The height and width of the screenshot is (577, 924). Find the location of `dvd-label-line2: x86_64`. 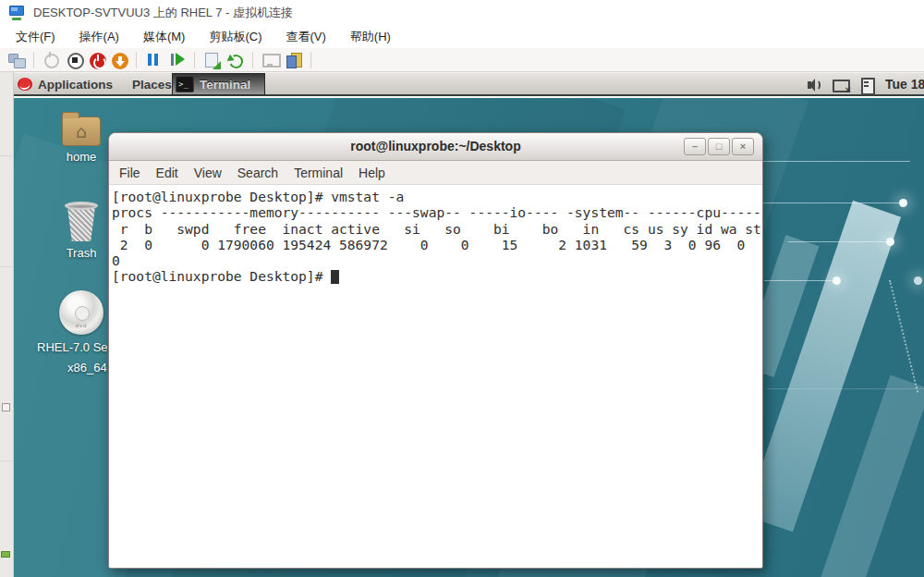

dvd-label-line2: x86_64 is located at coordinates (87, 368).